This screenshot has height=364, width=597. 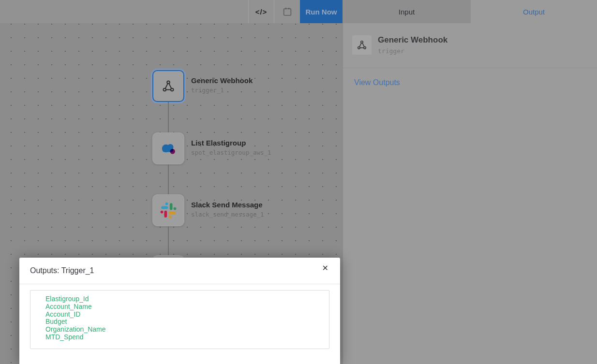 I want to click on toolbar-left-section: </> Run Now, so click(x=171, y=12).